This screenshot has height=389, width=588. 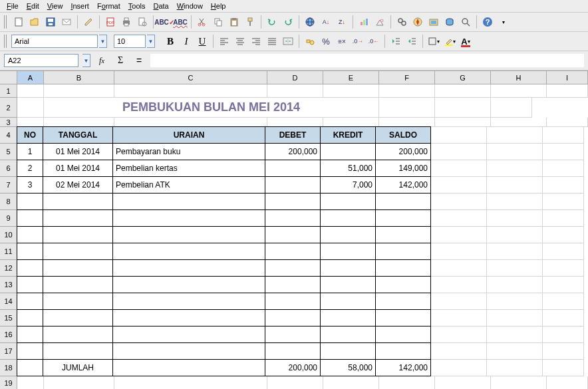 What do you see at coordinates (9, 368) in the screenshot?
I see `row-header: 18` at bounding box center [9, 368].